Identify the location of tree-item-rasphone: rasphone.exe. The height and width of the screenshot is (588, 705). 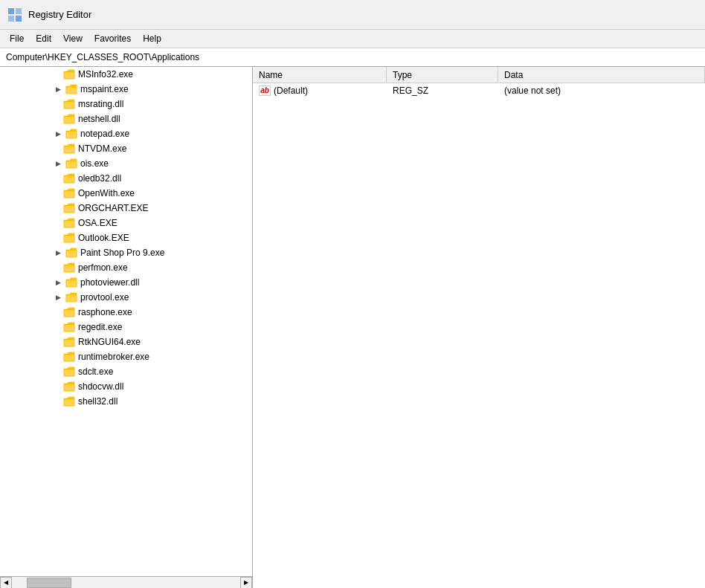
(126, 312).